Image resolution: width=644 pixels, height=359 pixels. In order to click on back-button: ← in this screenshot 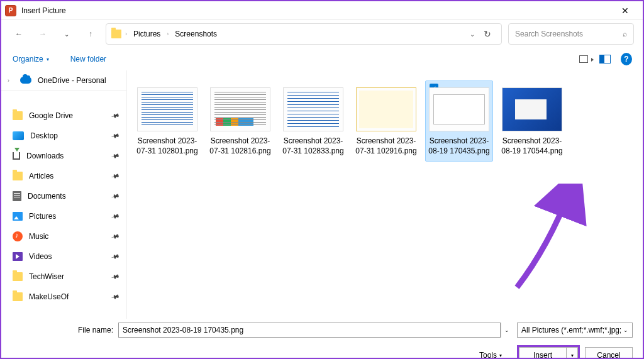, I will do `click(19, 34)`.